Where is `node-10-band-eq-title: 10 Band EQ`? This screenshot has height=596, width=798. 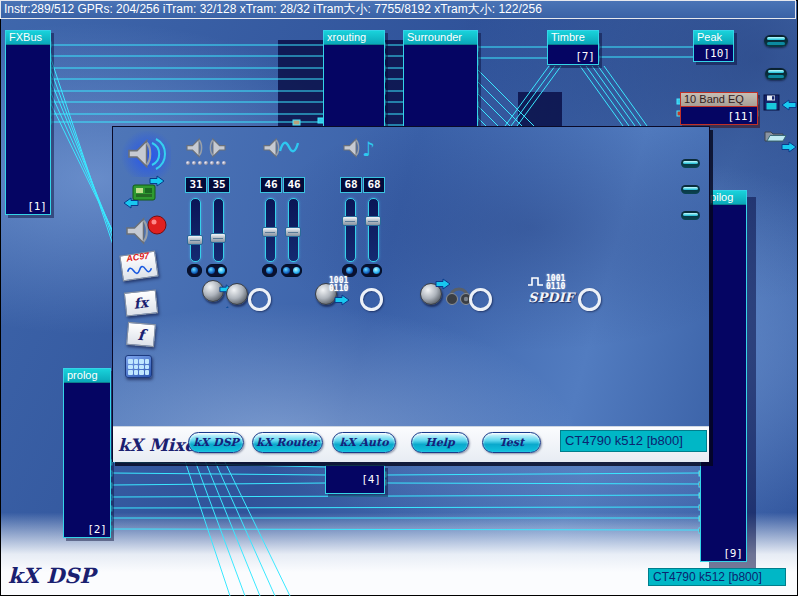 node-10-band-eq-title: 10 Band EQ is located at coordinates (719, 100).